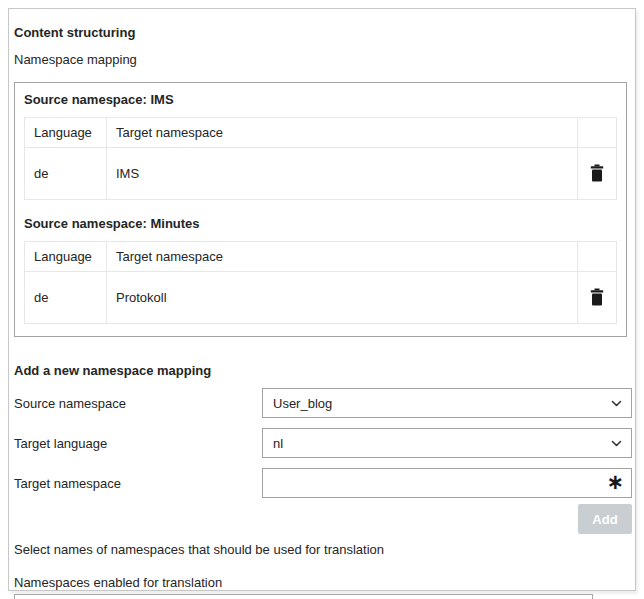 The width and height of the screenshot is (644, 599). What do you see at coordinates (320, 282) in the screenshot?
I see `namespace-mapping-table: Language Target namespace de Protokoll` at bounding box center [320, 282].